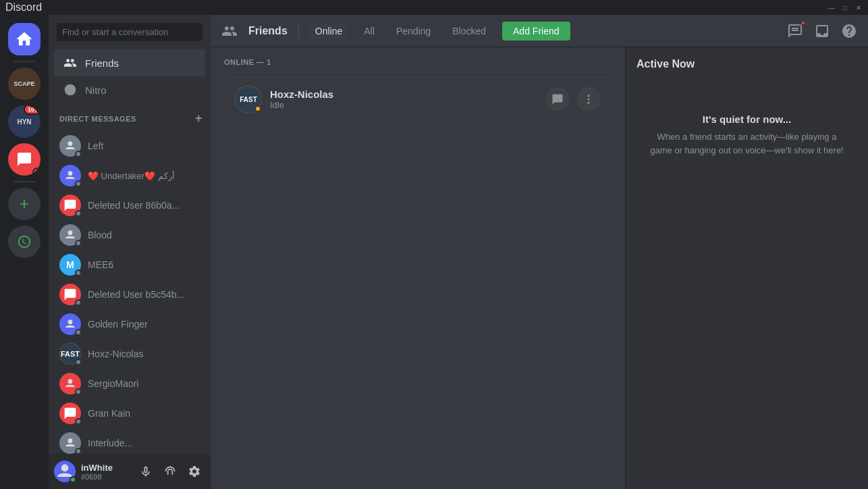 The image size is (868, 489). I want to click on dm-name-left: Left, so click(96, 146).